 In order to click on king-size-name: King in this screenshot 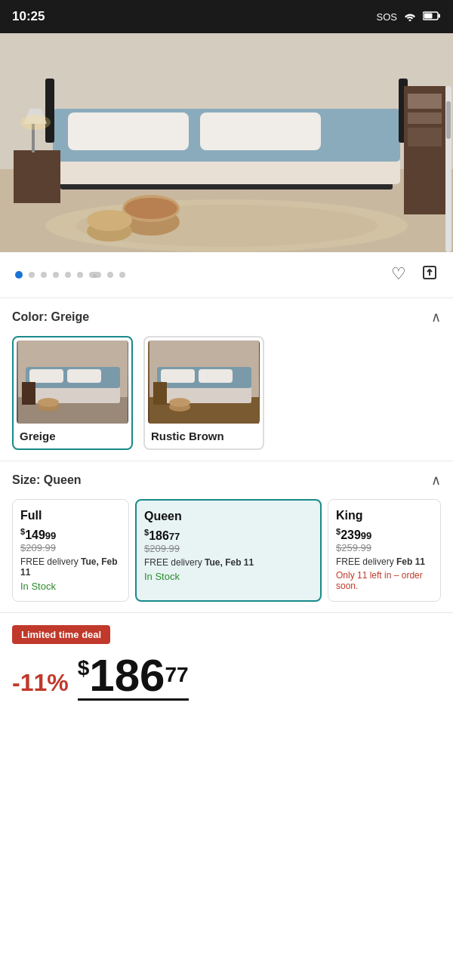, I will do `click(384, 516)`.